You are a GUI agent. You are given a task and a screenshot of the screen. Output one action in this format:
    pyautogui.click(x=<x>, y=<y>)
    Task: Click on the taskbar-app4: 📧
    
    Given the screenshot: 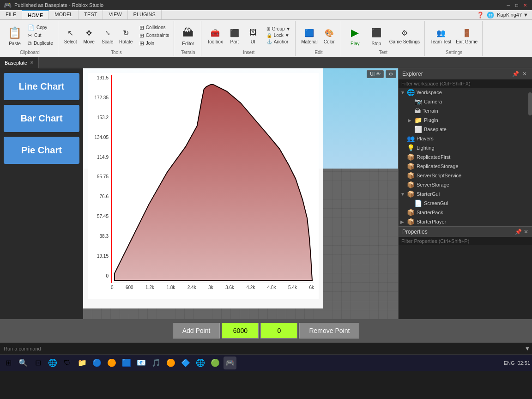 What is the action you would take?
    pyautogui.click(x=141, y=363)
    